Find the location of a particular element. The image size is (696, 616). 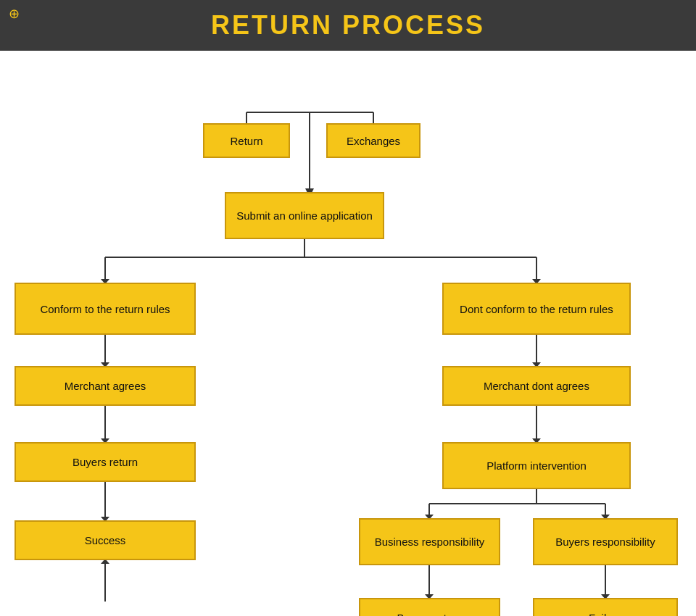

merchant-agrees-box: Merchant agrees is located at coordinates (105, 386).